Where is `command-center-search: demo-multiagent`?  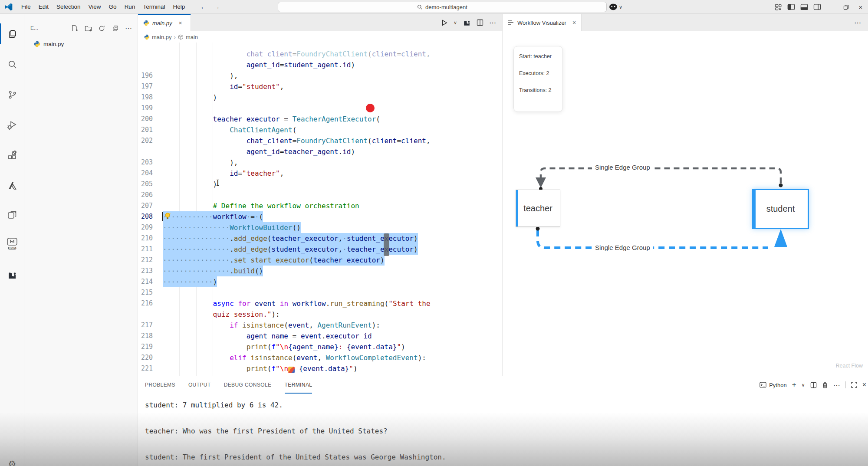
command-center-search: demo-multiagent is located at coordinates (442, 7).